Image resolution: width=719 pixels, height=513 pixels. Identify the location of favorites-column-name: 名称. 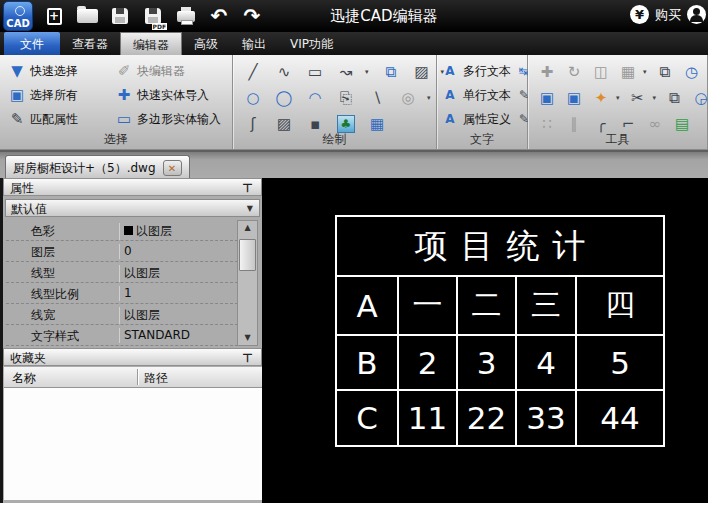
(24, 378).